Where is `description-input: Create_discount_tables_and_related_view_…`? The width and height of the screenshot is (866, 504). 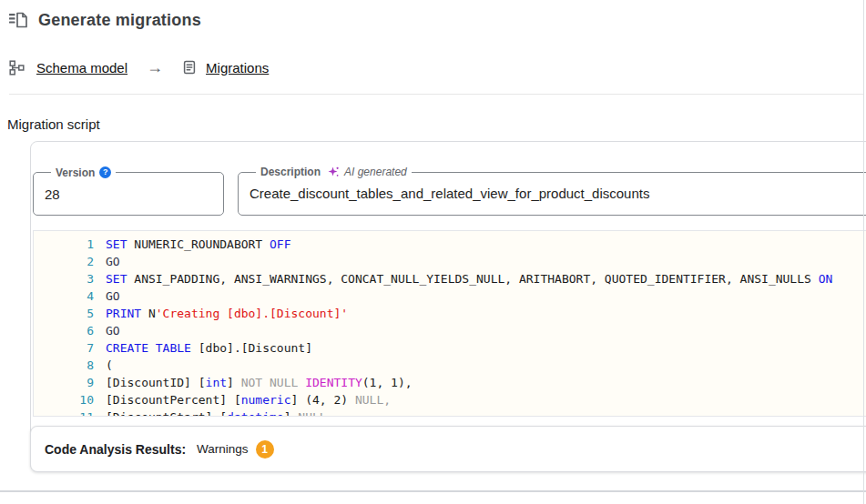 description-input: Create_discount_tables_and_related_view_… is located at coordinates (557, 193).